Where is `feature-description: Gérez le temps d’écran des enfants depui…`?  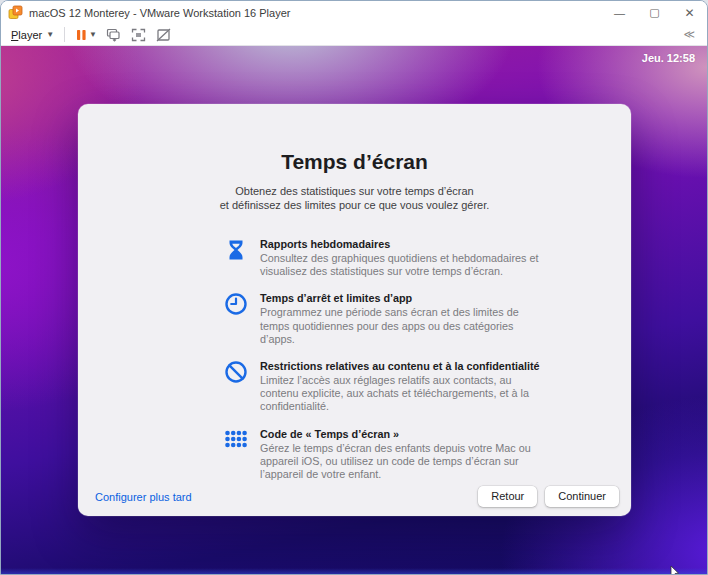 feature-description: Gérez le temps d’écran des enfants depui… is located at coordinates (401, 462).